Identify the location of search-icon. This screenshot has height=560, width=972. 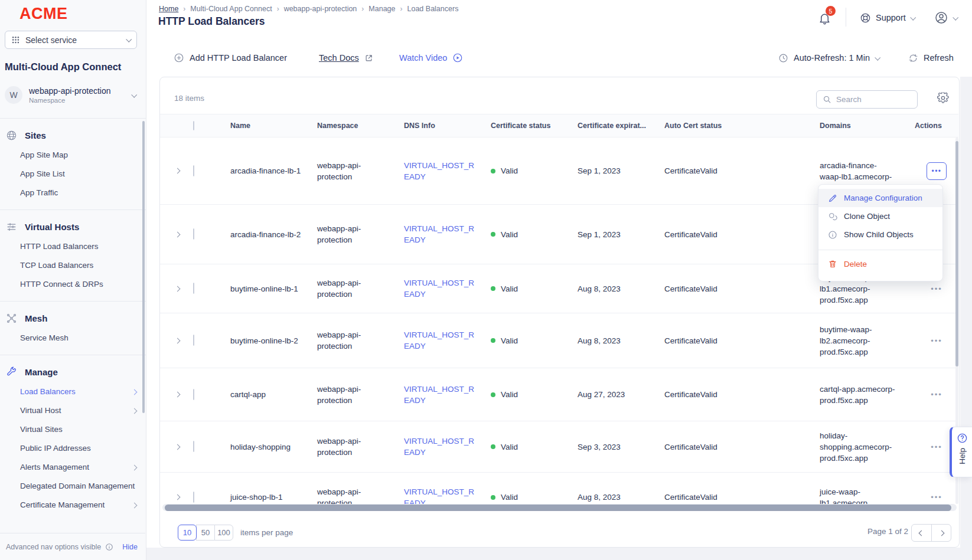
(827, 99).